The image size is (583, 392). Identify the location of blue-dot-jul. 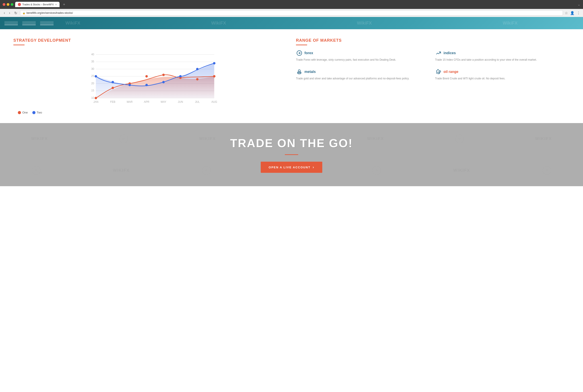
(197, 69).